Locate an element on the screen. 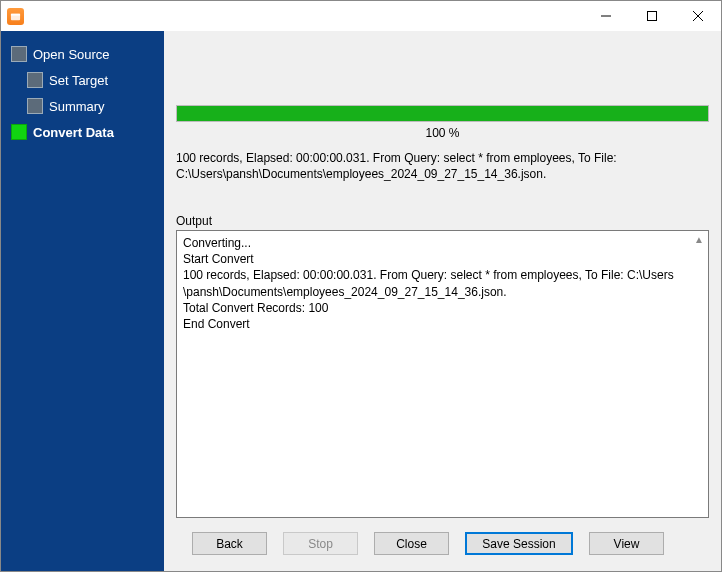  output-line: \pansh\Documents\employees_2024_09_27_15… is located at coordinates (442, 292).